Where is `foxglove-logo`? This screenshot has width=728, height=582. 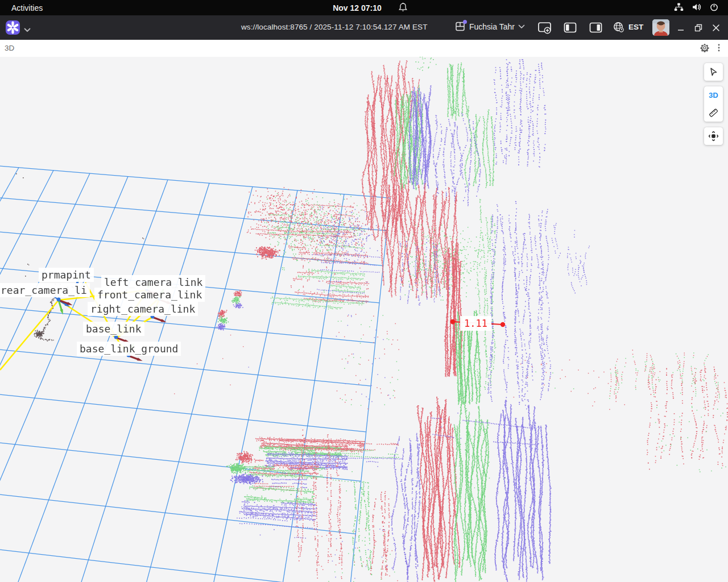 foxglove-logo is located at coordinates (13, 27).